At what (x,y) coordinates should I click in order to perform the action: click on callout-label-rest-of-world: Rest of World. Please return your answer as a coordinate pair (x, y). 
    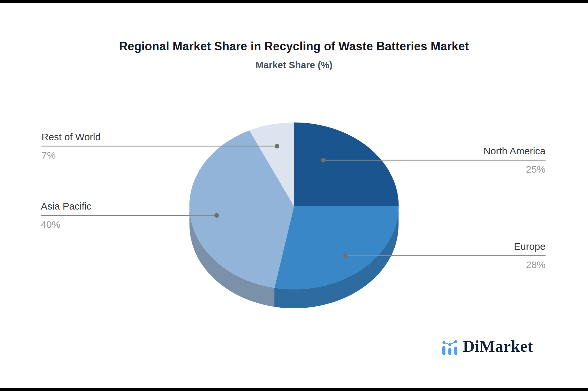
    Looking at the image, I should click on (71, 137).